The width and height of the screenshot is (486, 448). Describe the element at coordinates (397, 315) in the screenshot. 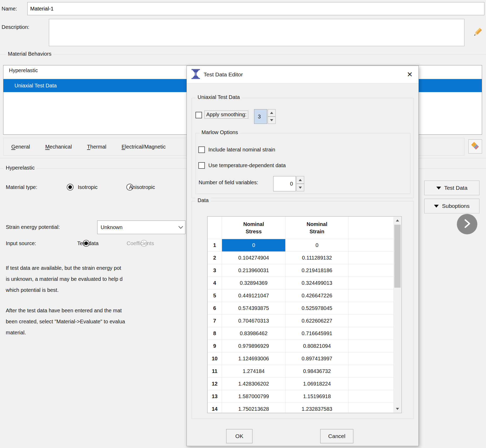

I see `table-scrollbar` at that location.